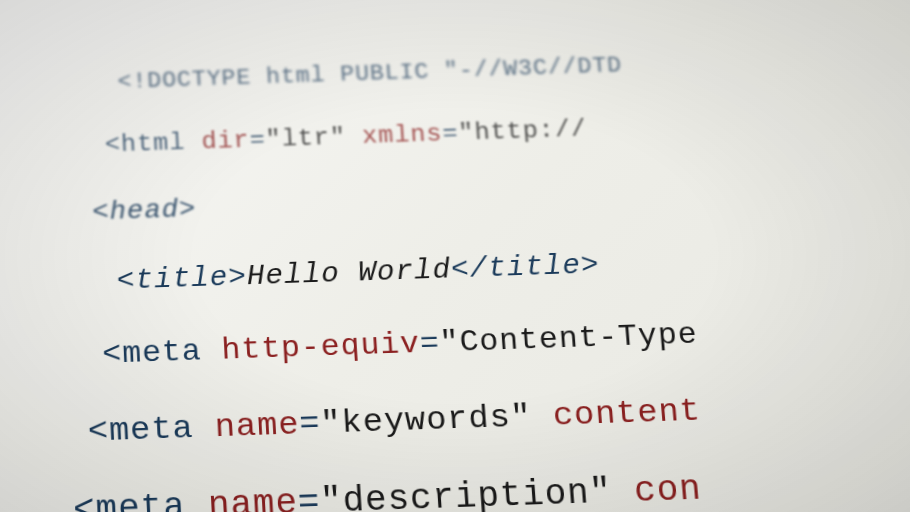  What do you see at coordinates (495, 342) in the screenshot?
I see `code-line-meta-http-equiv: <meta http-equiv="Content-Type` at bounding box center [495, 342].